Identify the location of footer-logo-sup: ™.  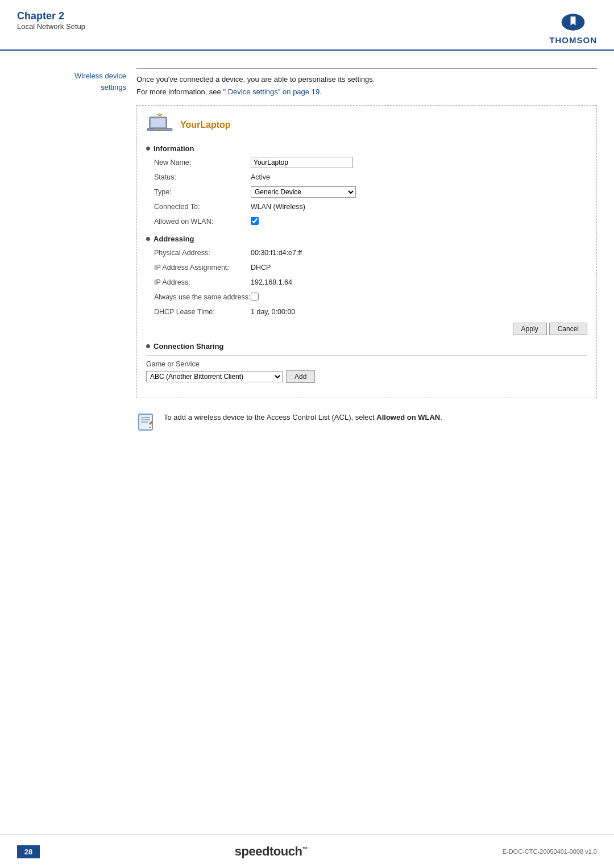
(305, 849).